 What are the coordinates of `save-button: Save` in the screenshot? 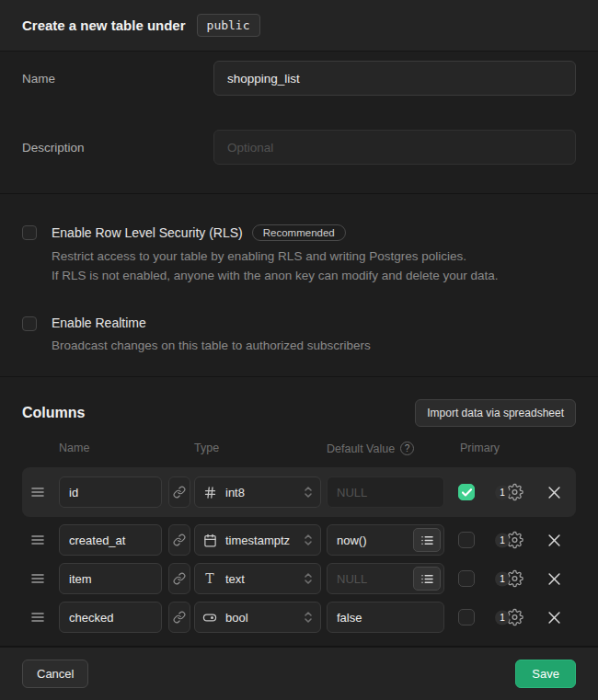 It's located at (546, 673).